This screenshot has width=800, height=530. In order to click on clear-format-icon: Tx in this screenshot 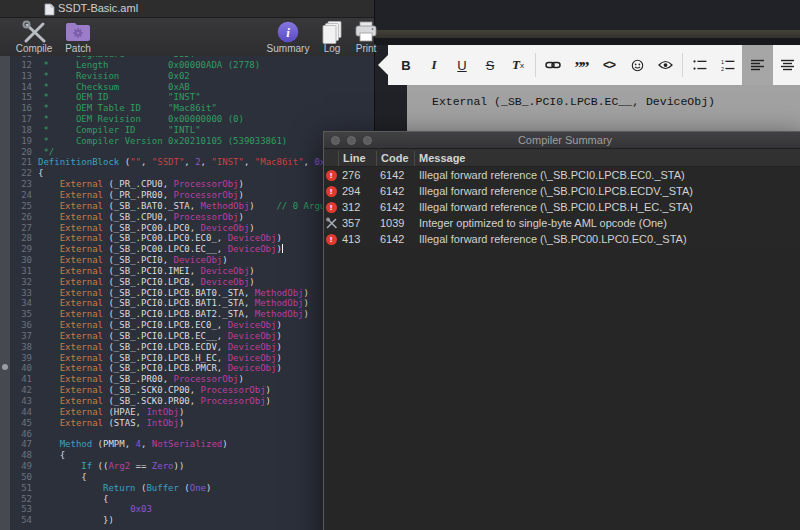, I will do `click(518, 65)`.